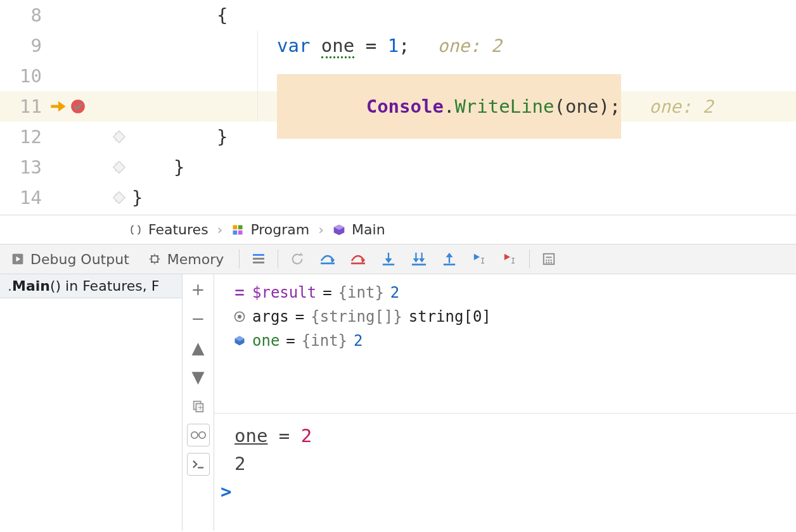 Image resolution: width=796 pixels, height=532 pixels. What do you see at coordinates (388, 259) in the screenshot?
I see `step-into-button` at bounding box center [388, 259].